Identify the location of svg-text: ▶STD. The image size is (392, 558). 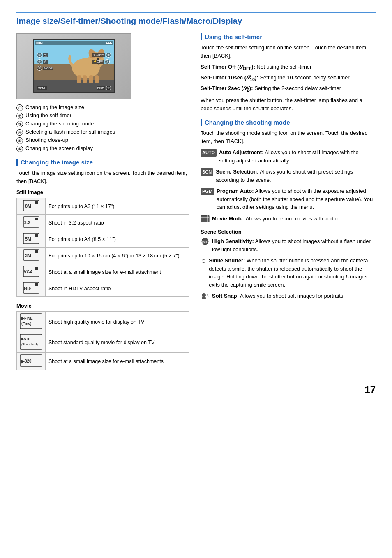
(26, 339).